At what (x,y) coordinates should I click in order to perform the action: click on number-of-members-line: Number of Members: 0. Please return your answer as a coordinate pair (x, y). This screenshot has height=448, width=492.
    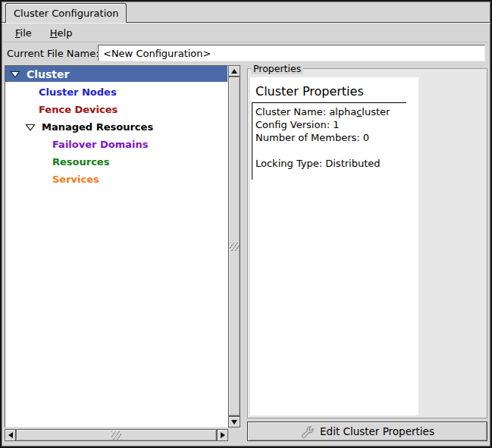
    Looking at the image, I should click on (337, 138).